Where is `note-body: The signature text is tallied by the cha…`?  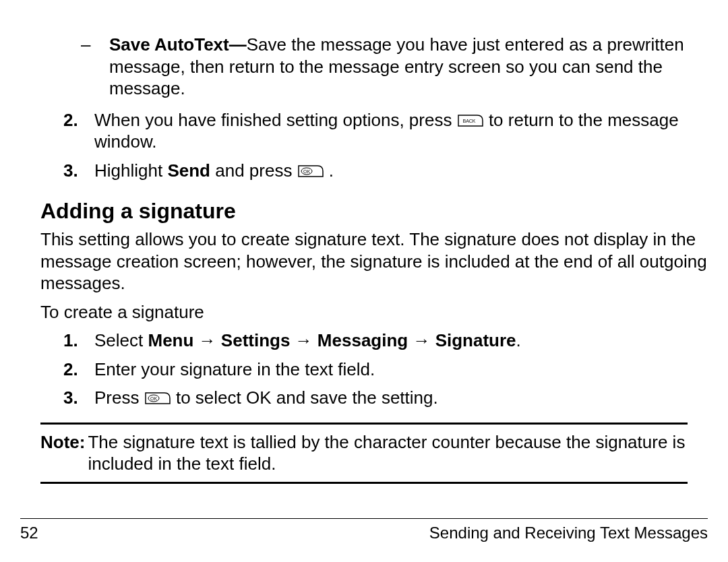
note-body: The signature text is tallied by the cha… is located at coordinates (388, 453).